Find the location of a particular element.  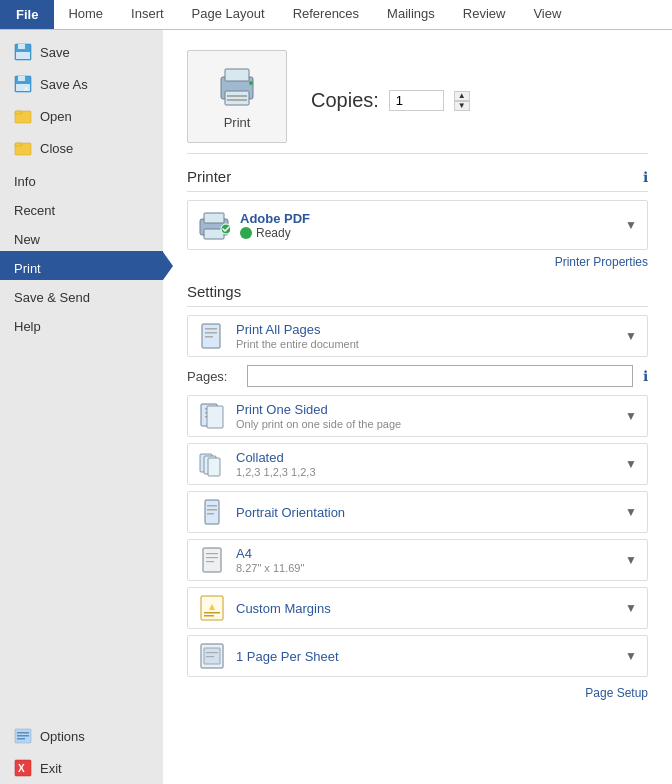

pages-info-icon: ℹ is located at coordinates (646, 376).